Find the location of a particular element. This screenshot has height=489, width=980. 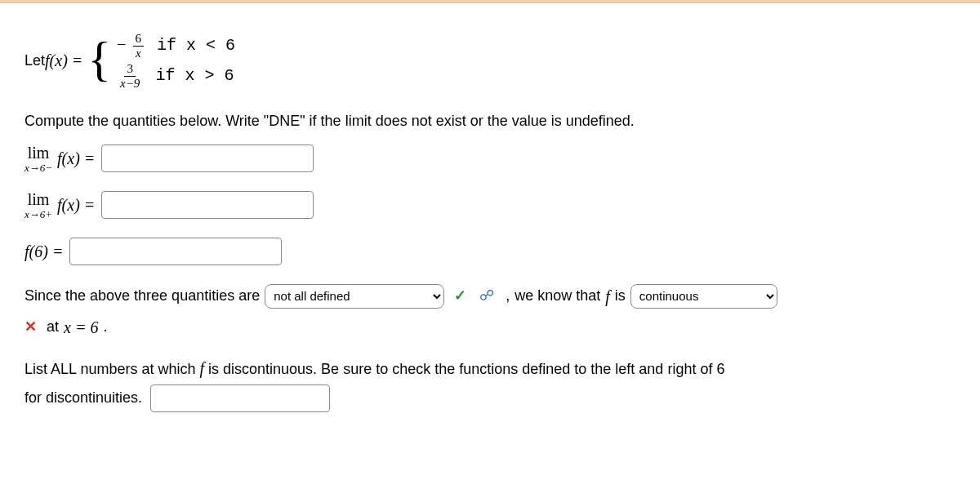

conclusion-sentence-2: ✕ at x = 6 . is located at coordinates (490, 327).